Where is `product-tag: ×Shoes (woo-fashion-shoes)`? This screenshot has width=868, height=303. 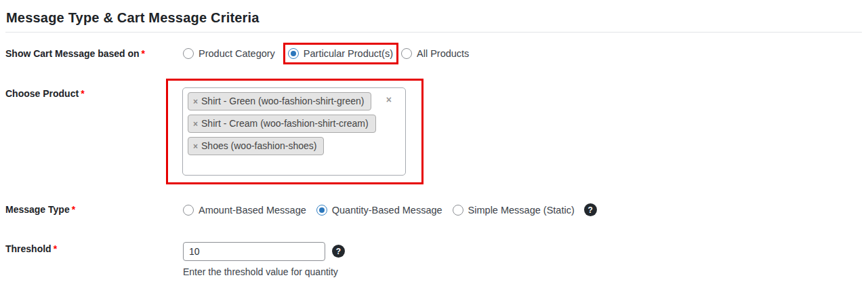
product-tag: ×Shoes (woo-fashion-shoes) is located at coordinates (256, 146).